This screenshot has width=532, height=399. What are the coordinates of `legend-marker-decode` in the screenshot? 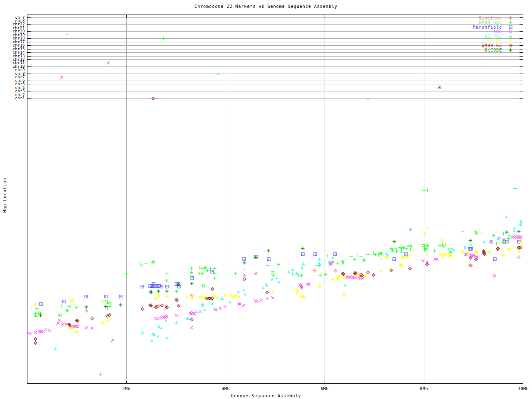 It's located at (510, 50).